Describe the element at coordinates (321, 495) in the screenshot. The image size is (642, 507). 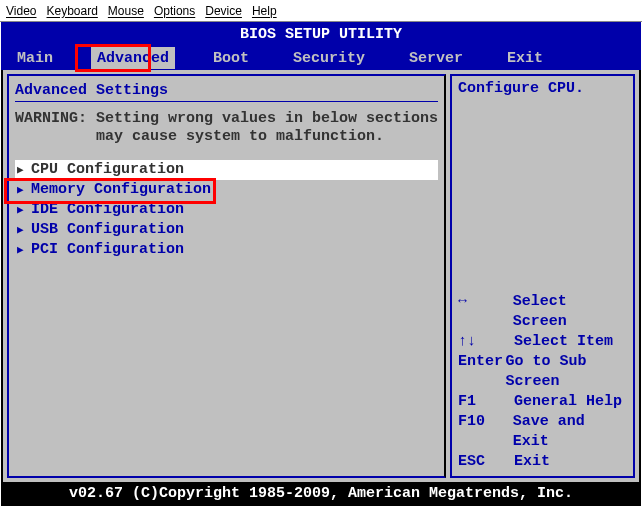
I see `bios-footer: v02.67 (C)Copyright 1985-2009, American …` at that location.